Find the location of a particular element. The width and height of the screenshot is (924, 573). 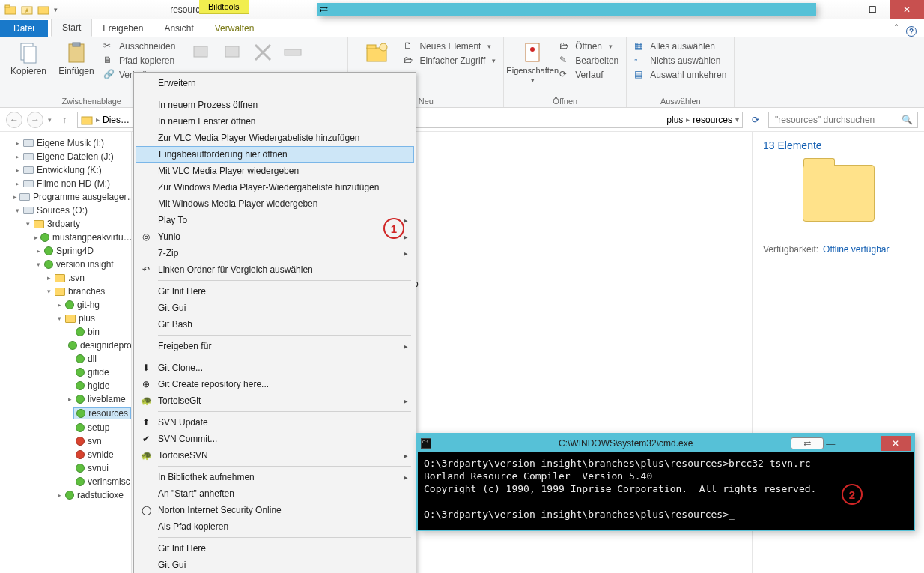

minimize-button: — is located at coordinates (838, 9).